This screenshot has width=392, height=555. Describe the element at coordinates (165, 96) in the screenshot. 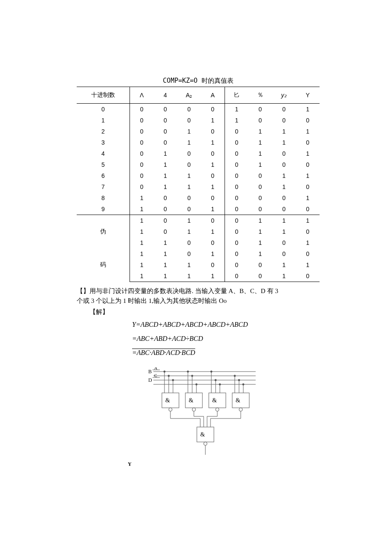

I see `header-a2: 4` at that location.